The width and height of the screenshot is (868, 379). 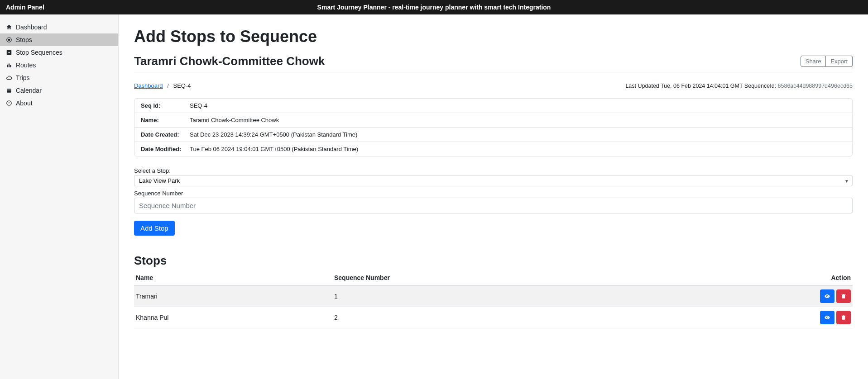 I want to click on share-button: Share, so click(x=813, y=62).